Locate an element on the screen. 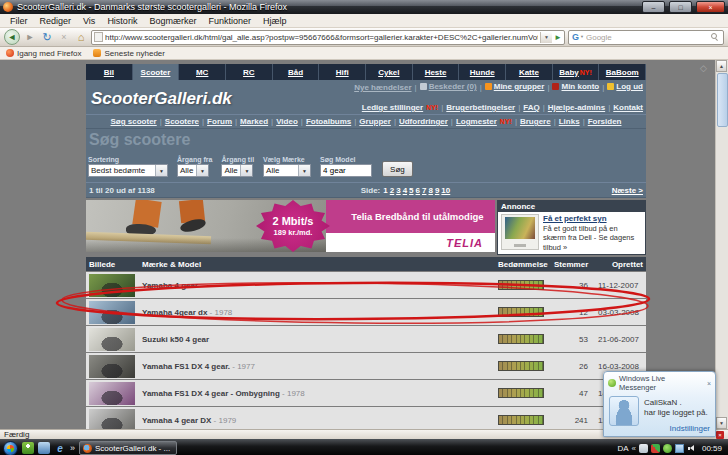 This screenshot has width=728, height=455. menu-item-6: Hjælp is located at coordinates (275, 21).